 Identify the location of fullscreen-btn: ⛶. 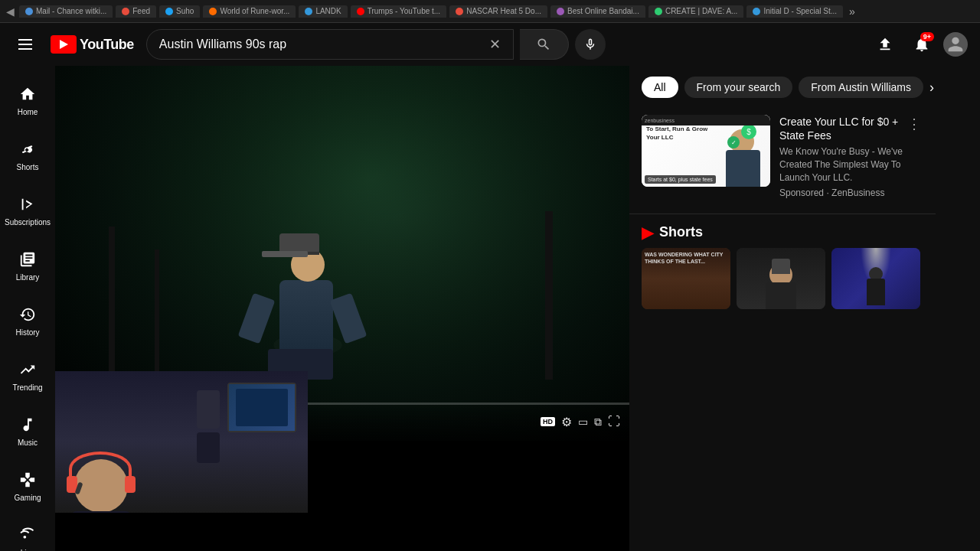
(614, 422).